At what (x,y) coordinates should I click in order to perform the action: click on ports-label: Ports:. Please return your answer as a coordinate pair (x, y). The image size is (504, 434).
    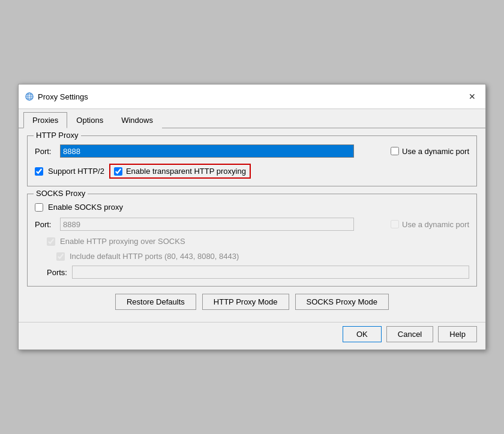
    Looking at the image, I should click on (57, 272).